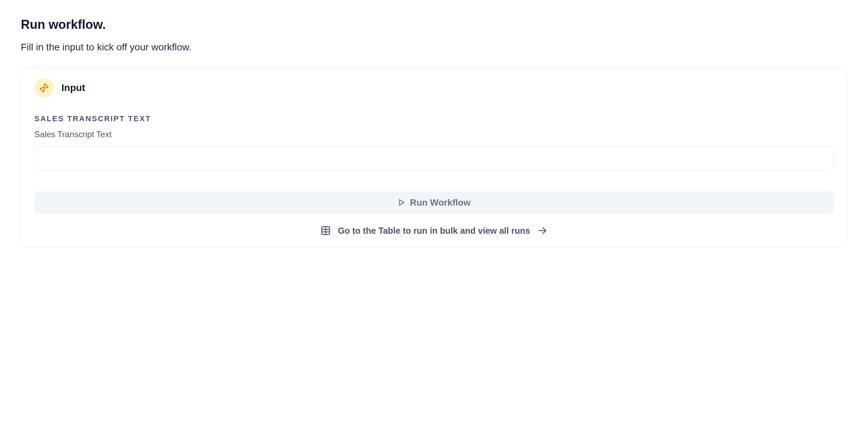  I want to click on input-icon-badge, so click(44, 88).